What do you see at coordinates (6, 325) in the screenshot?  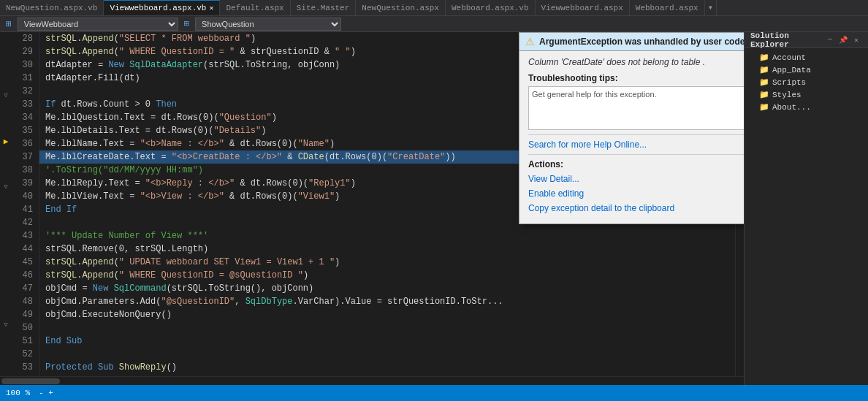 I see `margin-53: ▽` at bounding box center [6, 325].